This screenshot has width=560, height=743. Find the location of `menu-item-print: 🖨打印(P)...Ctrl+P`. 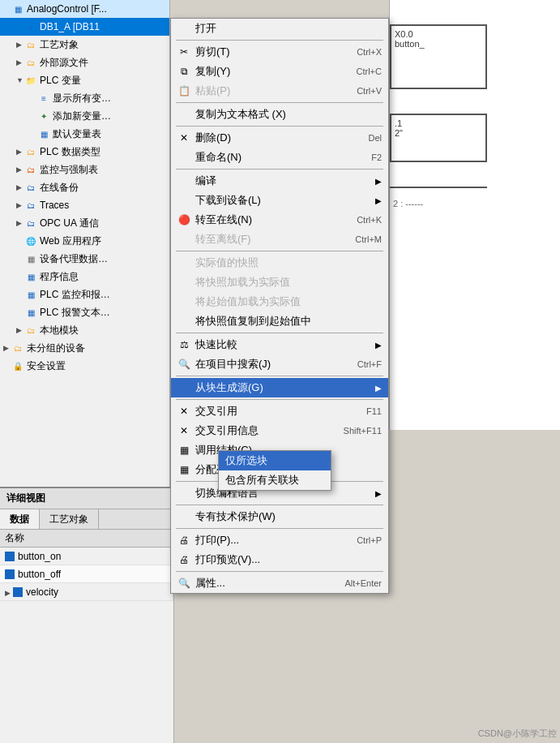

menu-item-print: 🖨打印(P)...Ctrl+P is located at coordinates (280, 540).